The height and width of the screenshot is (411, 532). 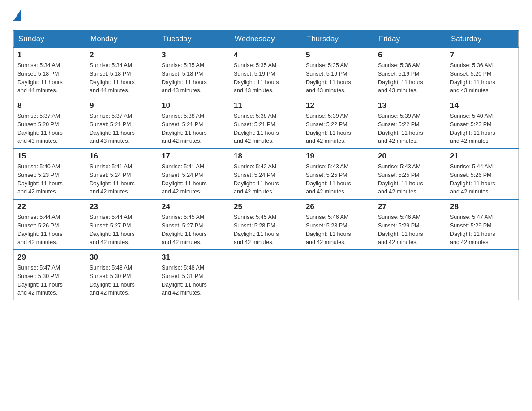 I want to click on day-number: 15, so click(x=50, y=156).